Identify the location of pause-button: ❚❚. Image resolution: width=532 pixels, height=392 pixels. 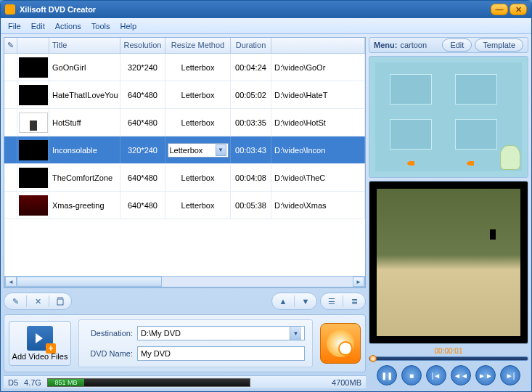
(387, 375).